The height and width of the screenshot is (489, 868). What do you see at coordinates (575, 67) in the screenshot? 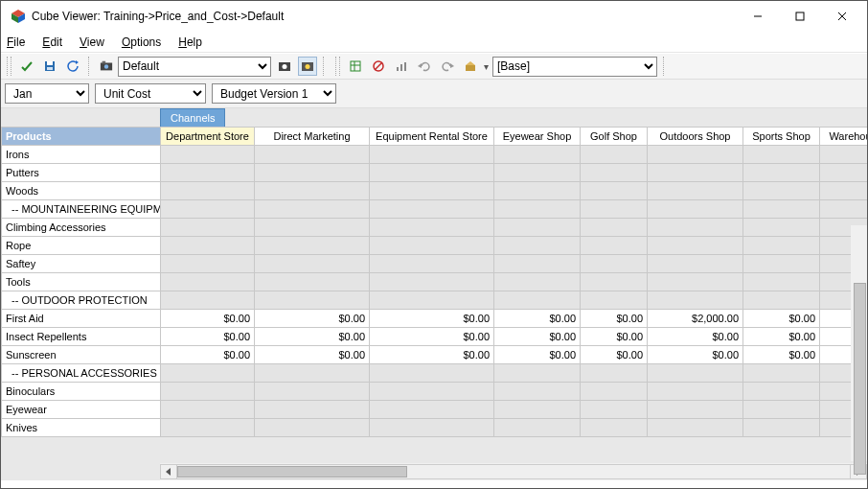
I see `base-select: [Base]` at bounding box center [575, 67].